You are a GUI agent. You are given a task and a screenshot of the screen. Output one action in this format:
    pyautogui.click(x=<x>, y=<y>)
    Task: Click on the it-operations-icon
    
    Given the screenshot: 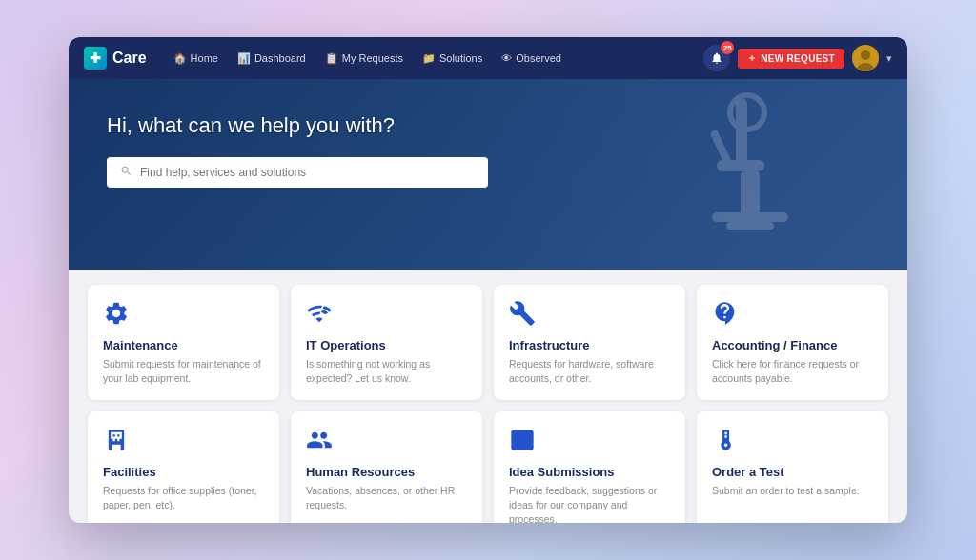 What is the action you would take?
    pyautogui.click(x=387, y=315)
    